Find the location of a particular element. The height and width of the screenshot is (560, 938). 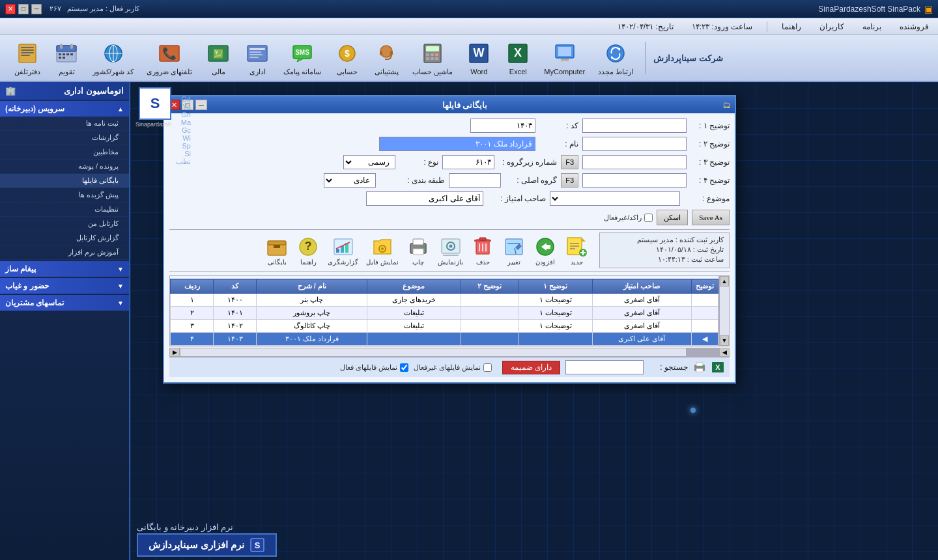

svg-text: S is located at coordinates (258, 546).